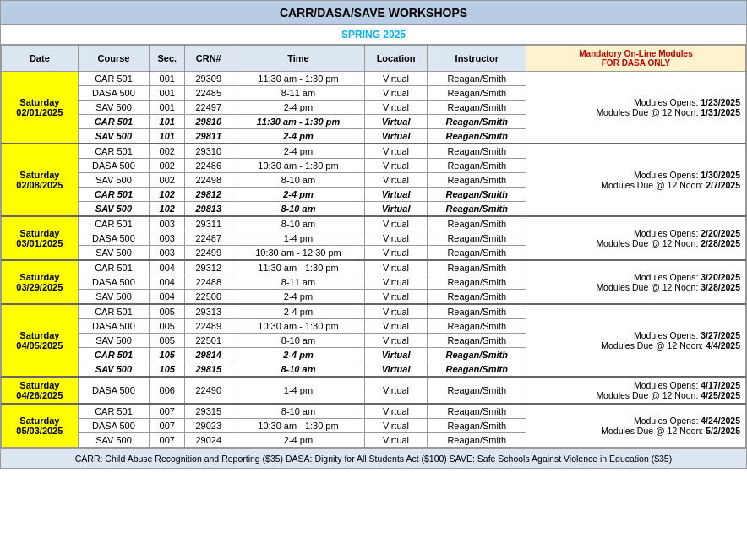  What do you see at coordinates (636, 390) in the screenshot?
I see `modules-cell: Modules Opens: 4/17/2025Modules Due @ 12…` at bounding box center [636, 390].